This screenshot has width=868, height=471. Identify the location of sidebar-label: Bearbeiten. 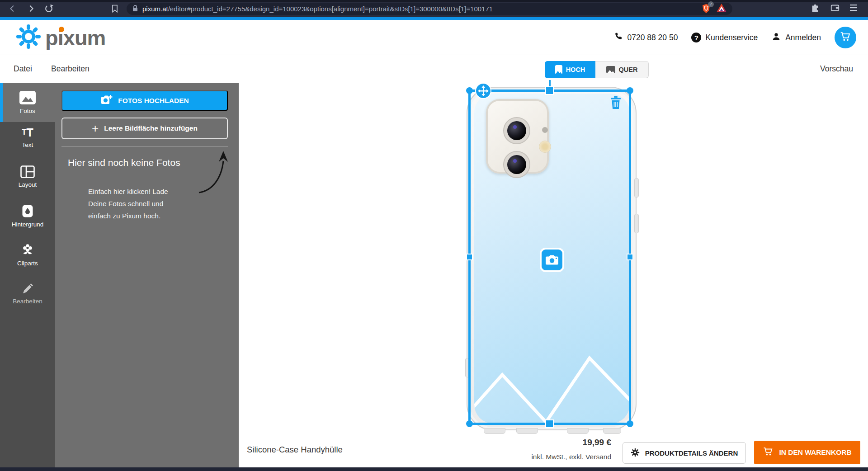
(27, 301).